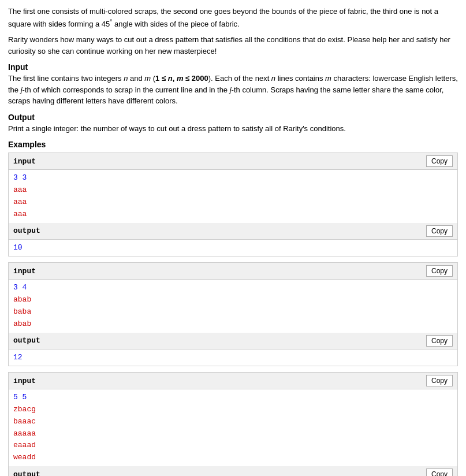 The image size is (466, 476). I want to click on example-1-input-line-3: aaa, so click(233, 202).